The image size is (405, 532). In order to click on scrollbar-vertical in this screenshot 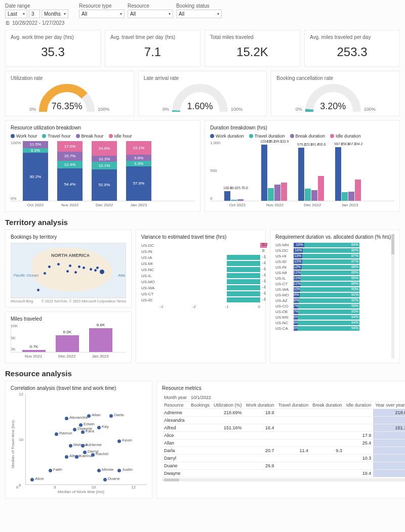, I will do `click(393, 296)`.